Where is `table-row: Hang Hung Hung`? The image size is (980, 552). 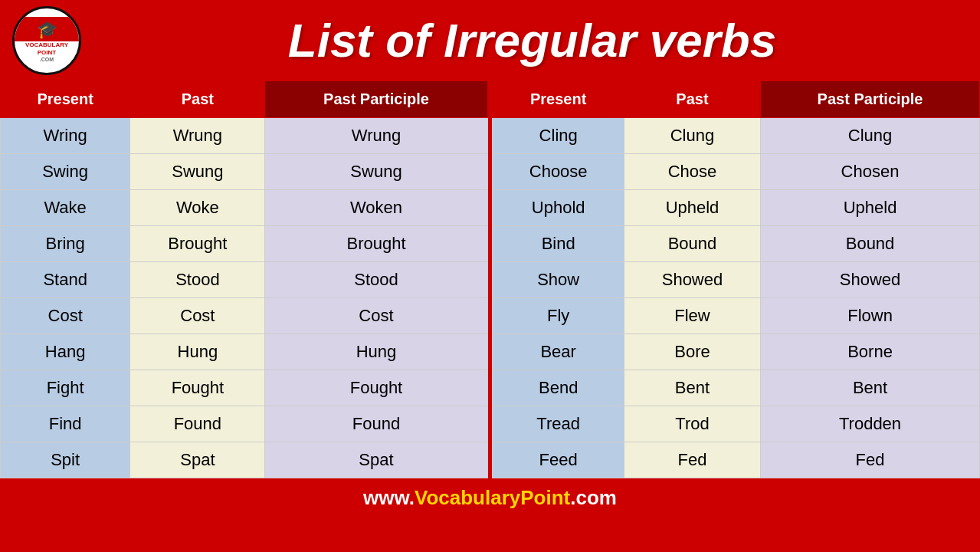 table-row: Hang Hung Hung is located at coordinates (244, 353).